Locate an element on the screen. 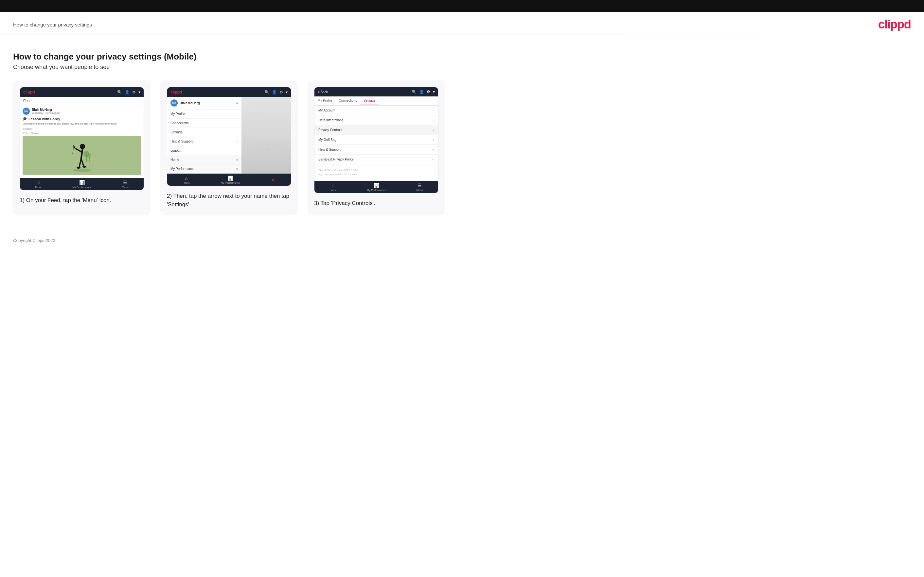 The image size is (924, 577). phone-nav-icons-3: 🔍 👤 ⚙ ▾ is located at coordinates (423, 92).